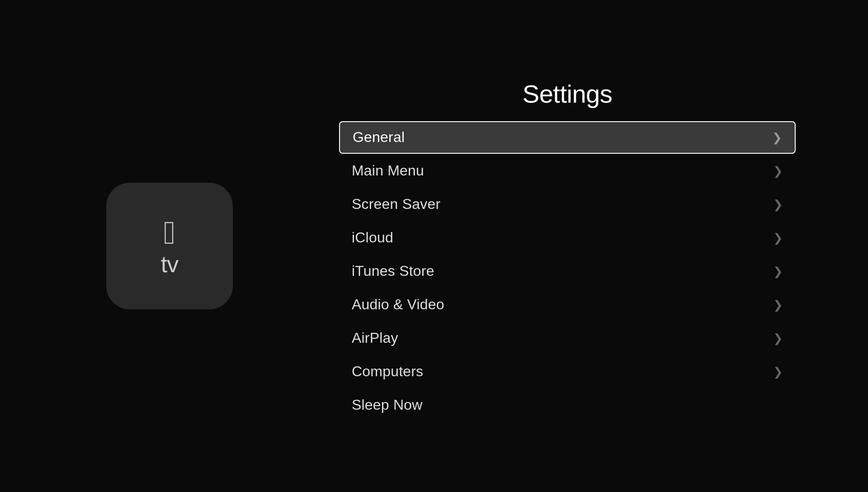 The width and height of the screenshot is (868, 492). I want to click on menu-item-label-sleep-now: Sleep Now, so click(387, 405).